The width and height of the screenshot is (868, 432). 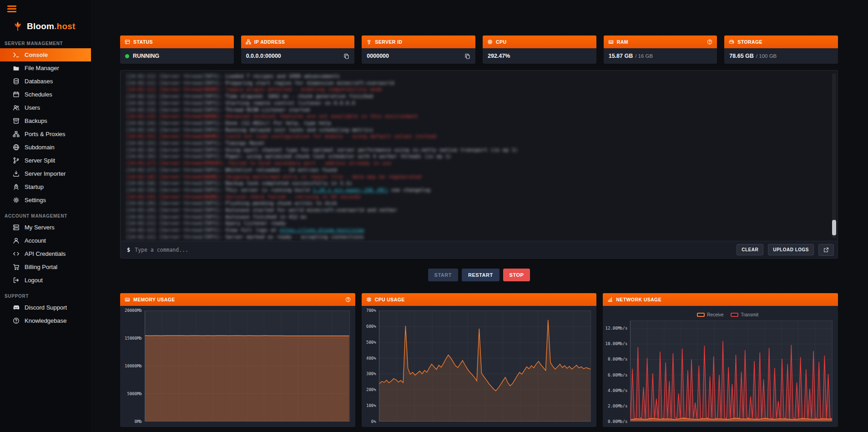 I want to click on sidebar-item-api-credentials: API Credentials, so click(x=45, y=254).